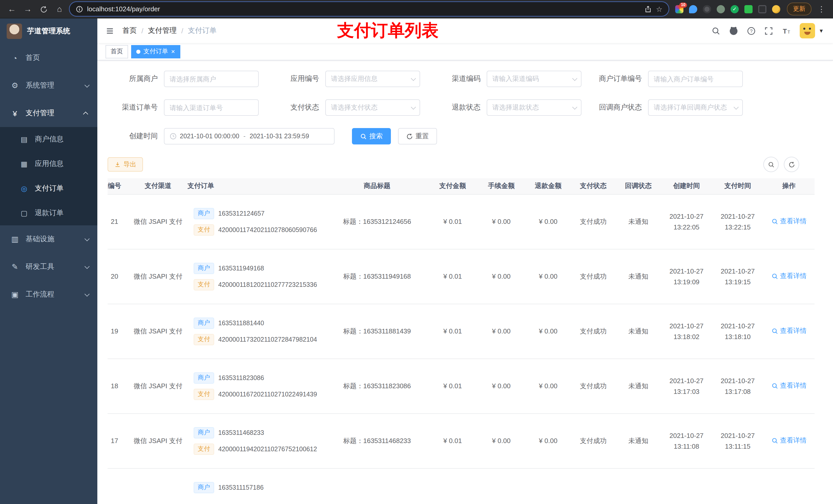  I want to click on sidebar-menu: ◔首页⚙系统管理¥支付管理▤商户信息▦应用信息◎支付订单▢退款订单▥基础设施✎研…, so click(49, 176).